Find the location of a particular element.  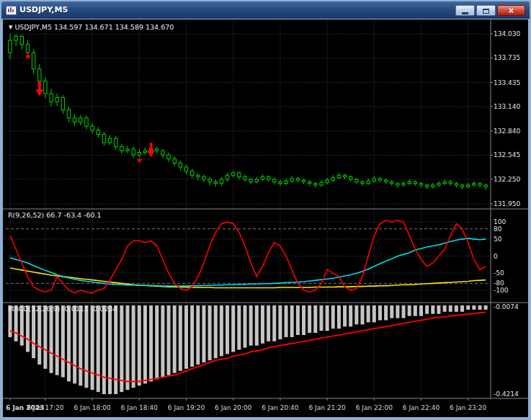

symbol-dropdown-icon: ▼ is located at coordinates (10, 27).